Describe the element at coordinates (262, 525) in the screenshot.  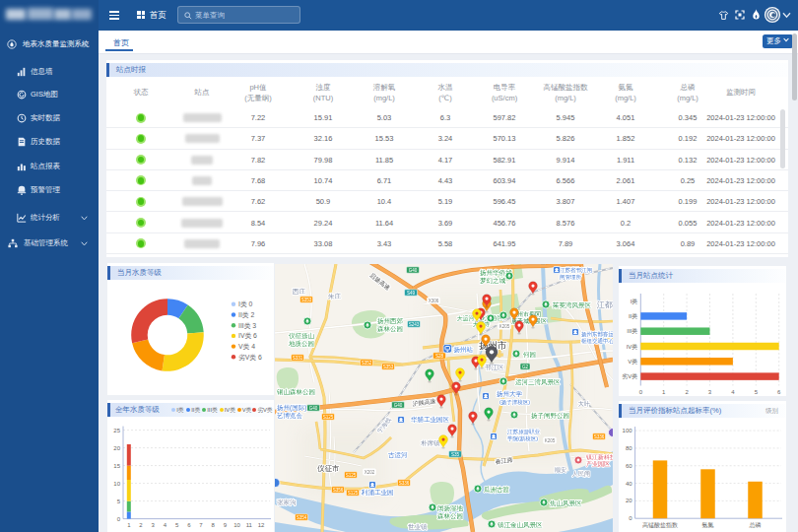
I see `svg-text: 12` at that location.